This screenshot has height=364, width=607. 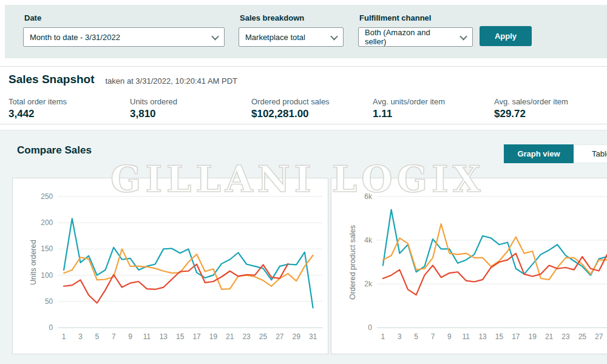 What do you see at coordinates (52, 79) in the screenshot?
I see `sales-snapshot-title: Sales Snapshot` at bounding box center [52, 79].